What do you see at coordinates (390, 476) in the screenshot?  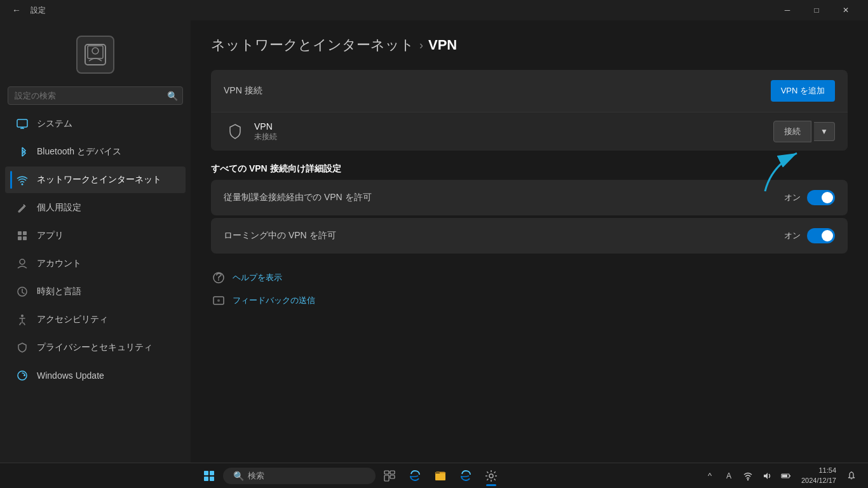 I see `taskbar-taskview` at bounding box center [390, 476].